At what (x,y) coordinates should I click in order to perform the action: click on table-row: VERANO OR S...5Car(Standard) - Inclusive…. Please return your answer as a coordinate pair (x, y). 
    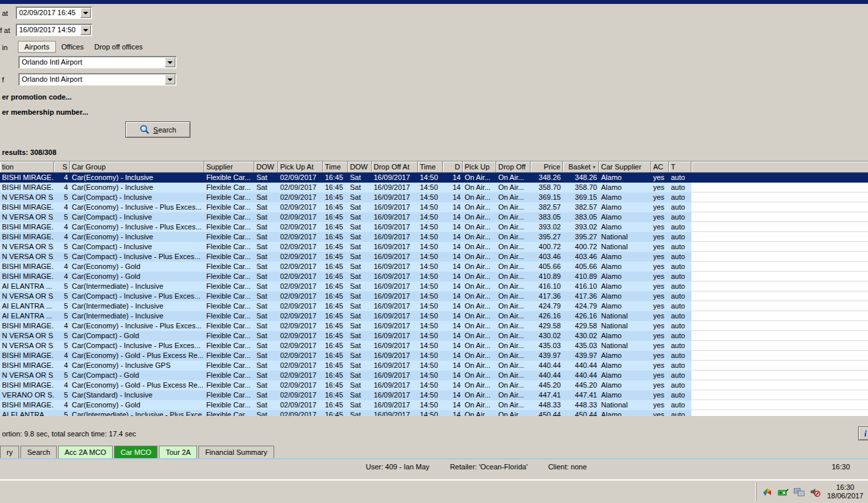
    Looking at the image, I should click on (434, 396).